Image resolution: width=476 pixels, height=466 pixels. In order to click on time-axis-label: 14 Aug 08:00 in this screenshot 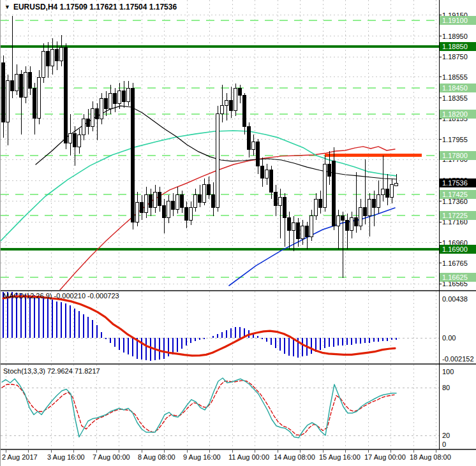, I will do `click(295, 457)`.